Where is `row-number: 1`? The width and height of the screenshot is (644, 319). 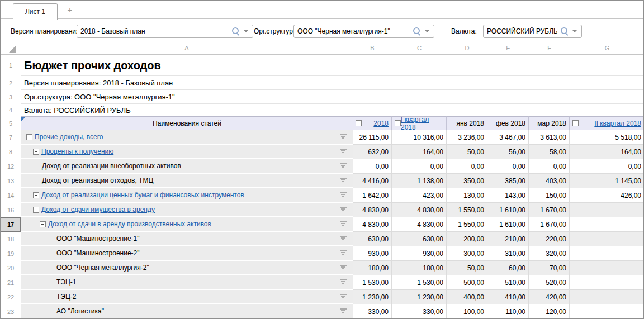 row-number: 1 is located at coordinates (11, 65).